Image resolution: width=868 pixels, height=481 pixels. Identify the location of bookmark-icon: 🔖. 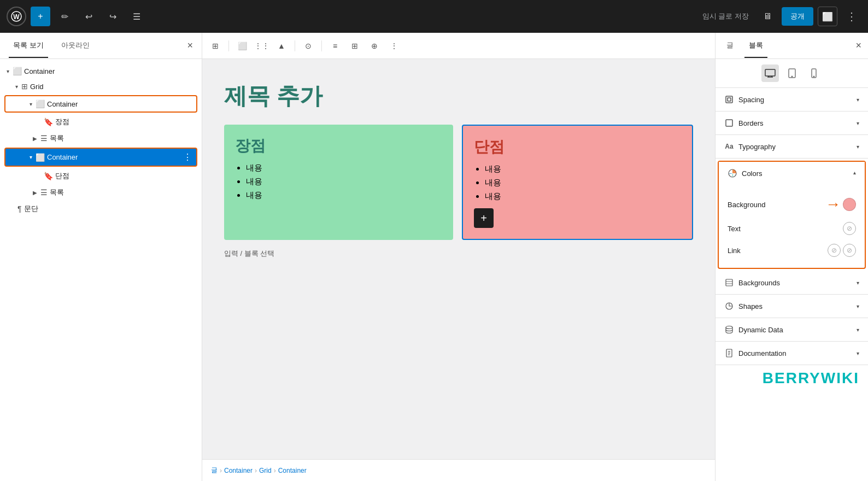
(48, 122).